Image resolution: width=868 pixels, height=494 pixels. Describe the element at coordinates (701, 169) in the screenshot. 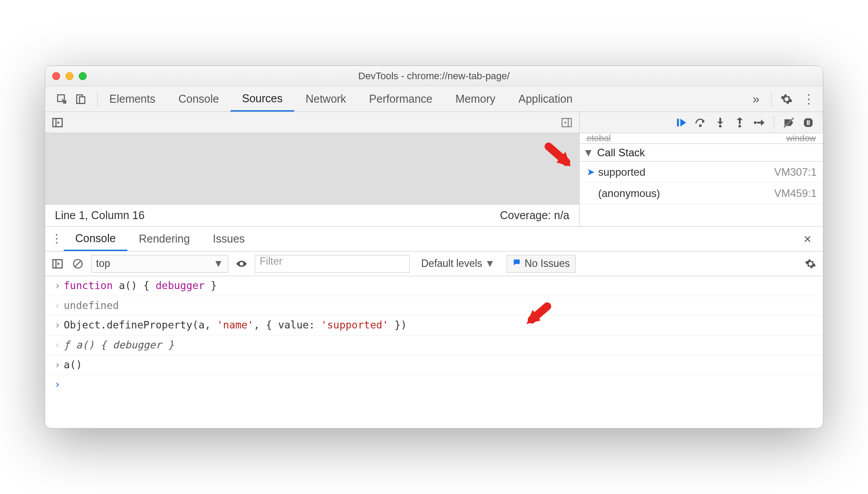

I see `debugger-sidebar: etobal window ▼ Call Stack ➤ supported V…` at that location.